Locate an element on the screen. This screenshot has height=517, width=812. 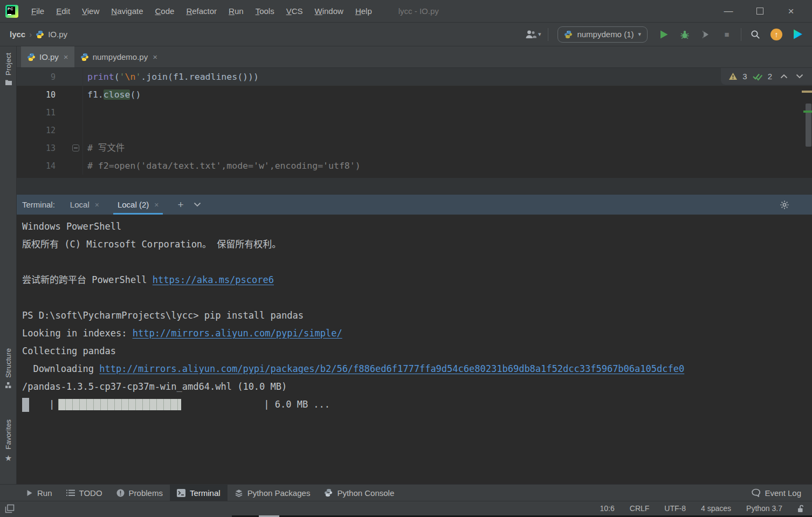
stop-button: ■ is located at coordinates (727, 35).